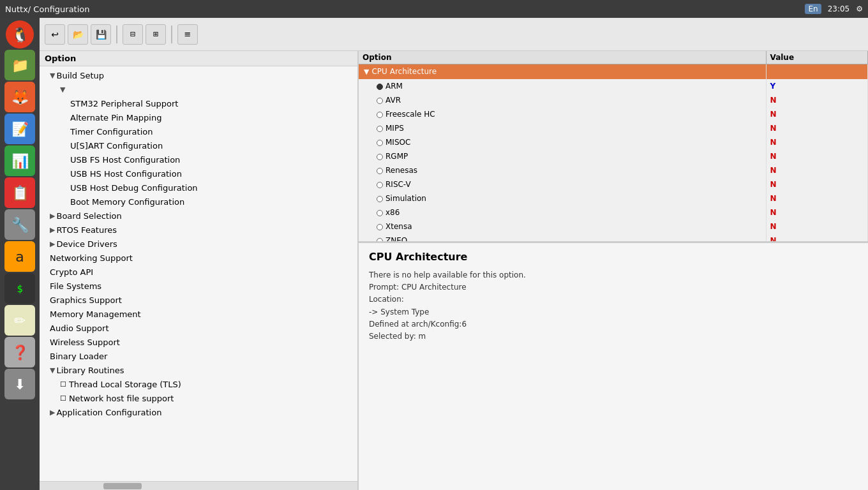 This screenshot has width=868, height=490. I want to click on table-row: ARMY, so click(613, 86).